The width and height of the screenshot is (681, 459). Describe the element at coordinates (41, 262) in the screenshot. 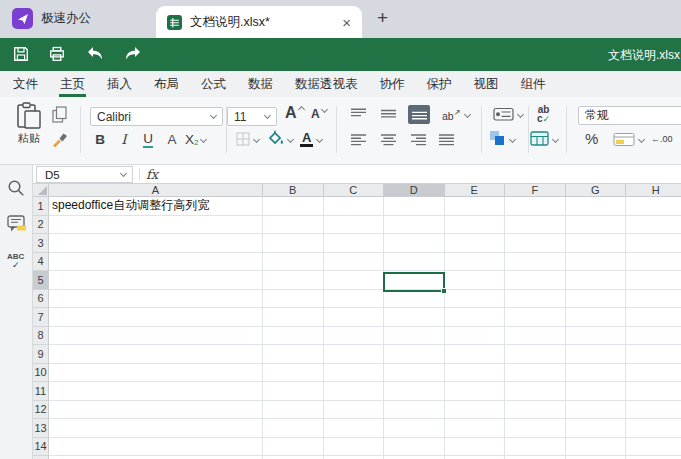

I see `row-header-4: 4` at that location.